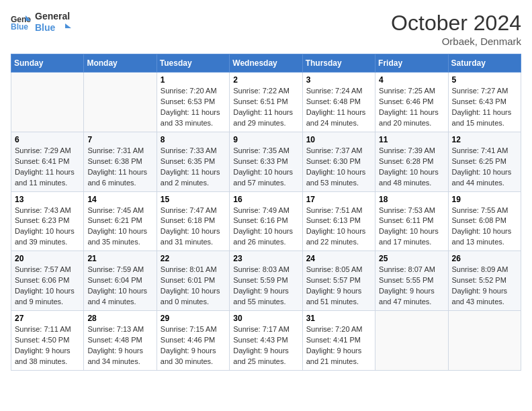  What do you see at coordinates (193, 341) in the screenshot?
I see `calendar-cell: 29 Sunrise: 7:15 AM Sunset: 4:46 PM Dayl…` at bounding box center [193, 341].